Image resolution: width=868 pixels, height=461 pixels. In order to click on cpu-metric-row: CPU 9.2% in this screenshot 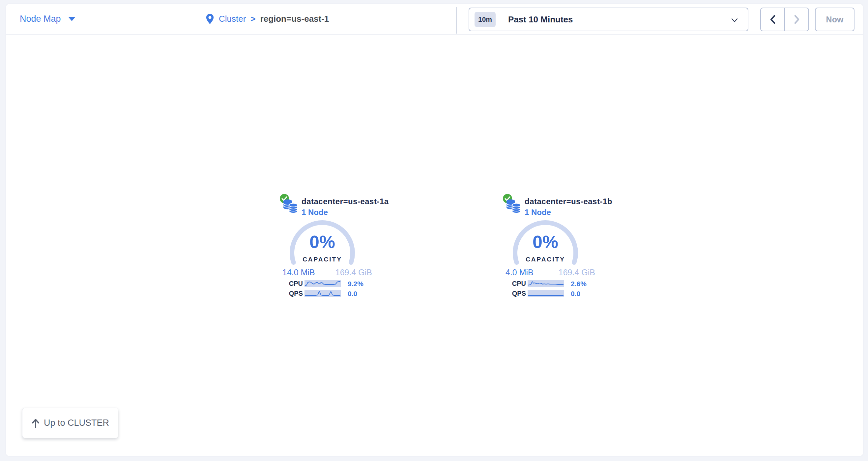, I will do `click(330, 284)`.